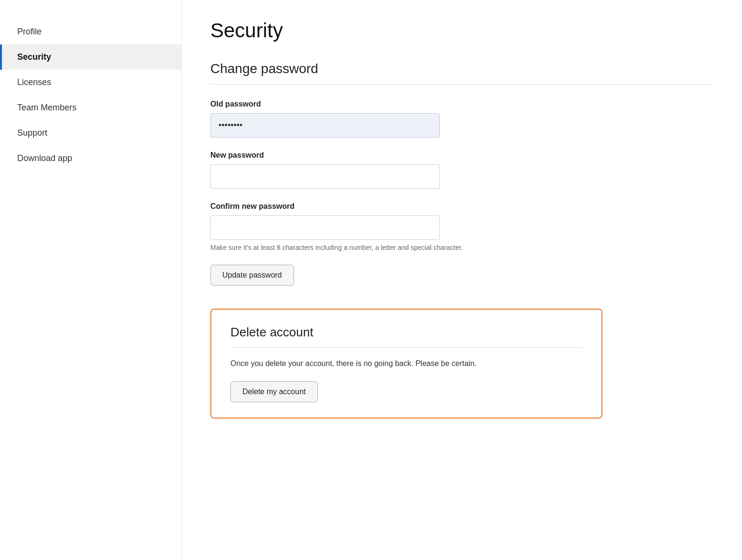 The width and height of the screenshot is (742, 560). What do you see at coordinates (91, 82) in the screenshot?
I see `sidebar-item-licenses: Licenses` at bounding box center [91, 82].